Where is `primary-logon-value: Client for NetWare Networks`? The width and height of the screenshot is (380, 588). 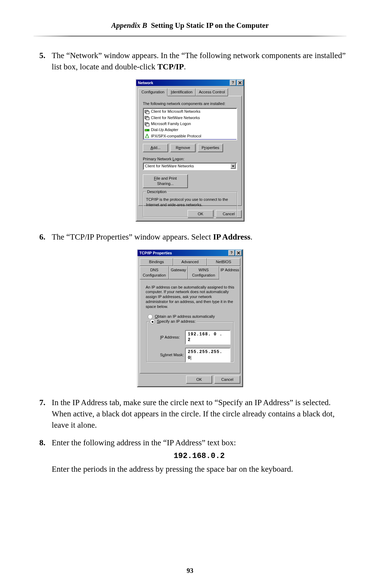 primary-logon-value: Client for NetWare Networks is located at coordinates (187, 166).